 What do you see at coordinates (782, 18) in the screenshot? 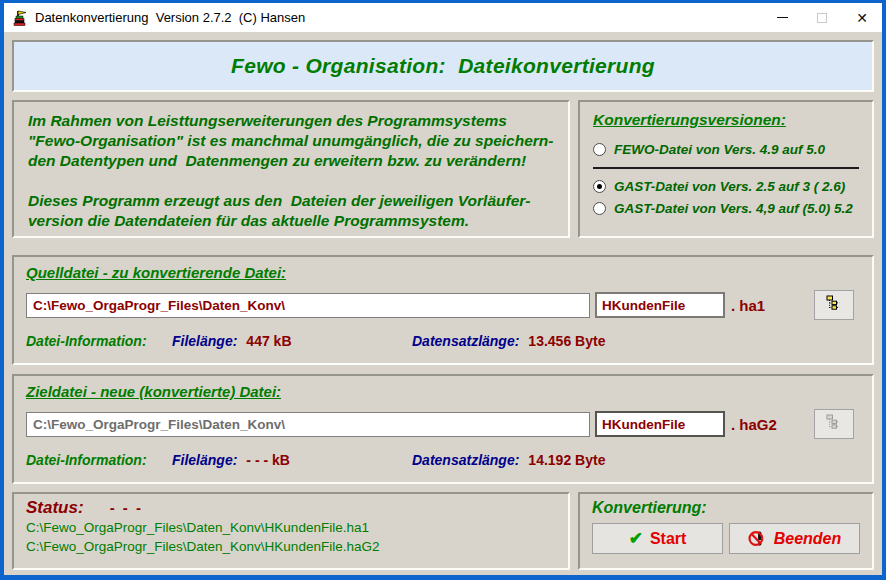
I see `minimize-icon` at bounding box center [782, 18].